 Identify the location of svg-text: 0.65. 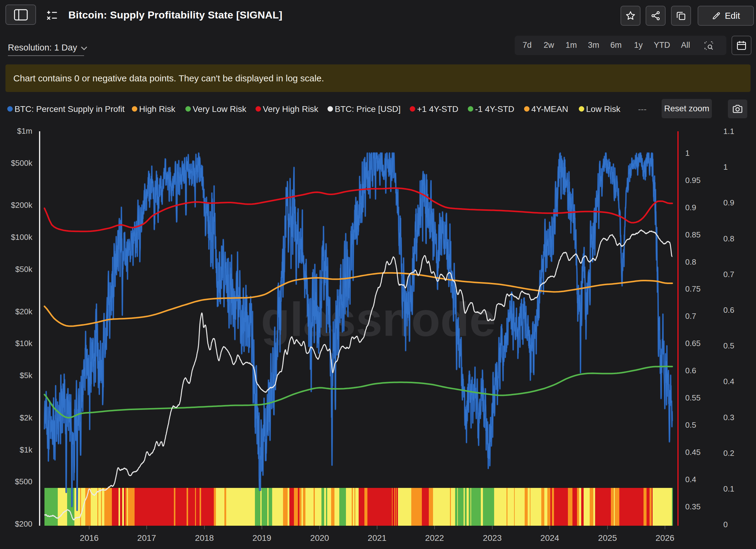
(693, 343).